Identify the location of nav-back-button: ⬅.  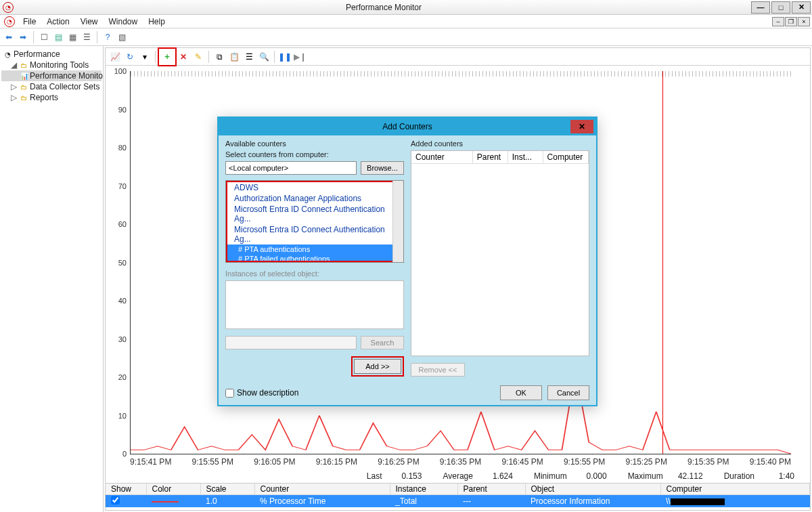
(9, 37).